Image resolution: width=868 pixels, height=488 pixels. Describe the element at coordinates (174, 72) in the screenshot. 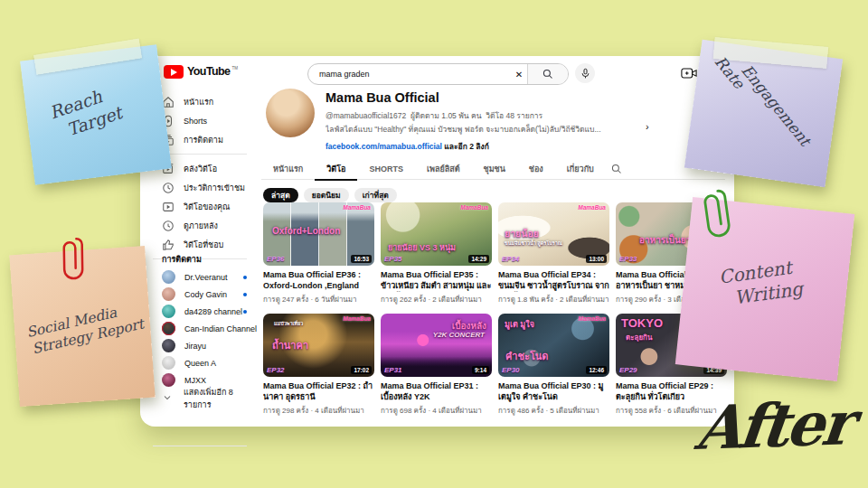

I see `youtube-play-icon` at that location.